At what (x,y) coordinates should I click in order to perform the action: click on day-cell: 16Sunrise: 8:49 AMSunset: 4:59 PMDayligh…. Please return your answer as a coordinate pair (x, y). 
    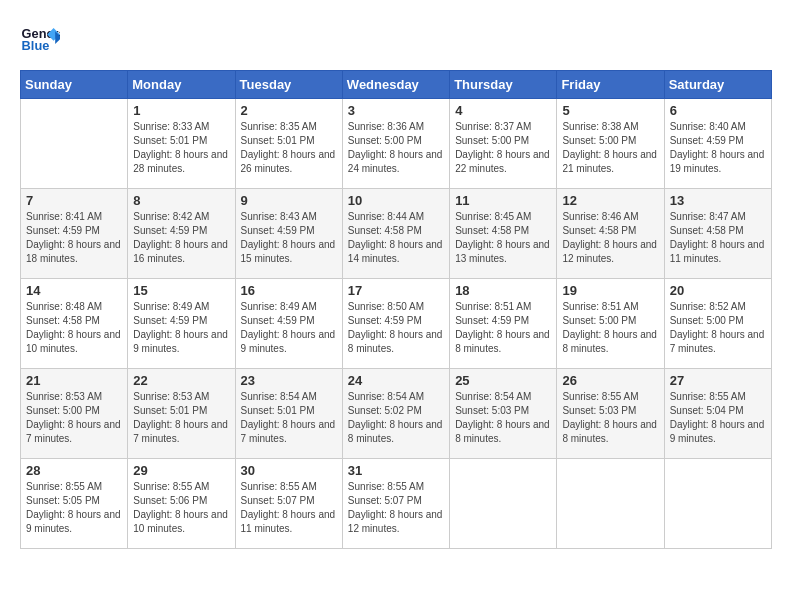
    Looking at the image, I should click on (288, 324).